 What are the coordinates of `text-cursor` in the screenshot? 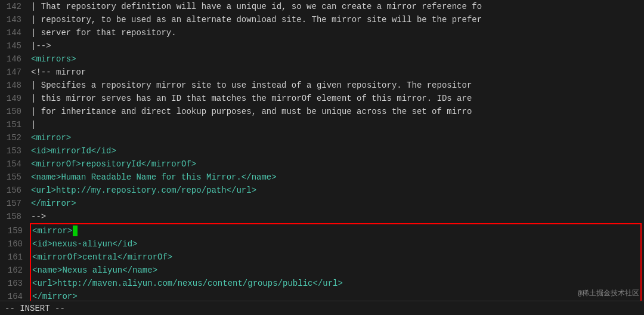 It's located at (75, 231).